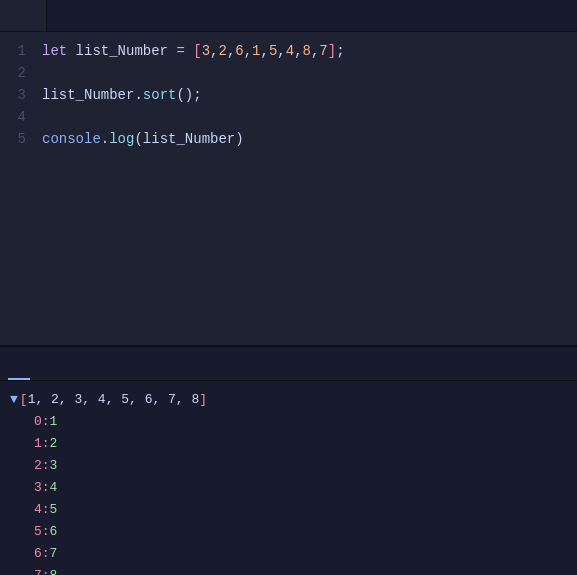 The height and width of the screenshot is (575, 577). What do you see at coordinates (239, 139) in the screenshot?
I see `token-paren: )` at bounding box center [239, 139].